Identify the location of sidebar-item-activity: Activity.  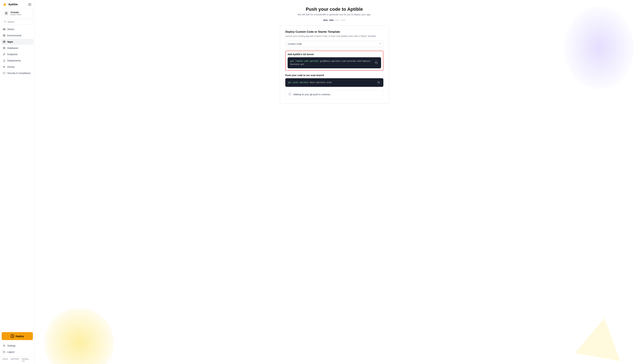
(17, 67).